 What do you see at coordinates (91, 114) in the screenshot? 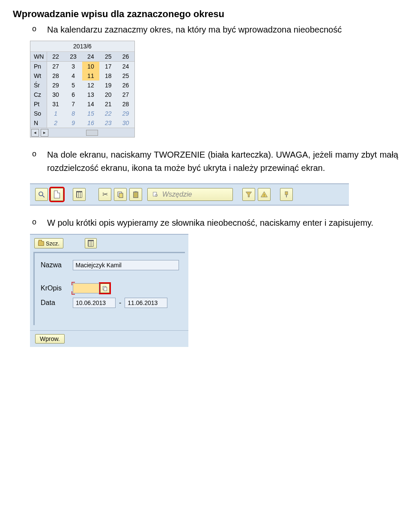
I see `cal-day: 15` at bounding box center [91, 114].